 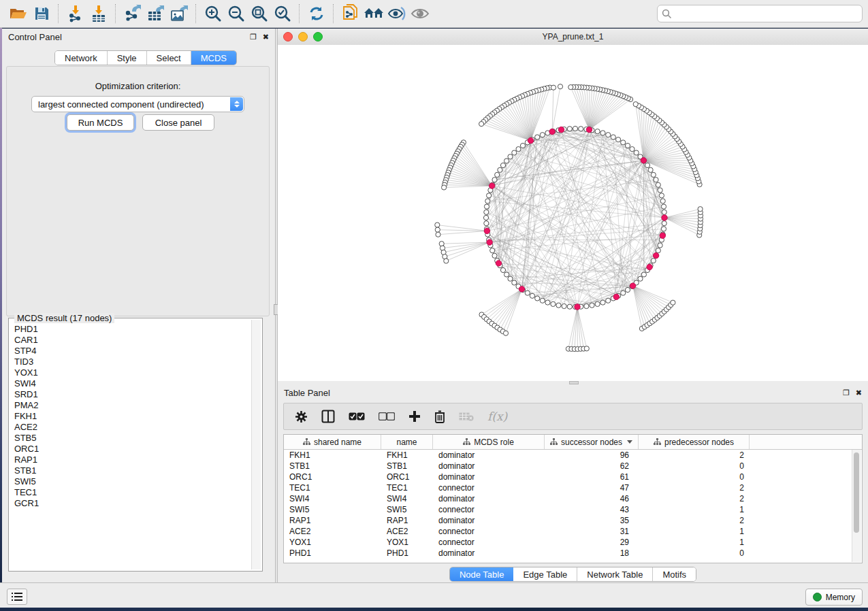 I want to click on tab-node-table: Node Table, so click(x=482, y=574).